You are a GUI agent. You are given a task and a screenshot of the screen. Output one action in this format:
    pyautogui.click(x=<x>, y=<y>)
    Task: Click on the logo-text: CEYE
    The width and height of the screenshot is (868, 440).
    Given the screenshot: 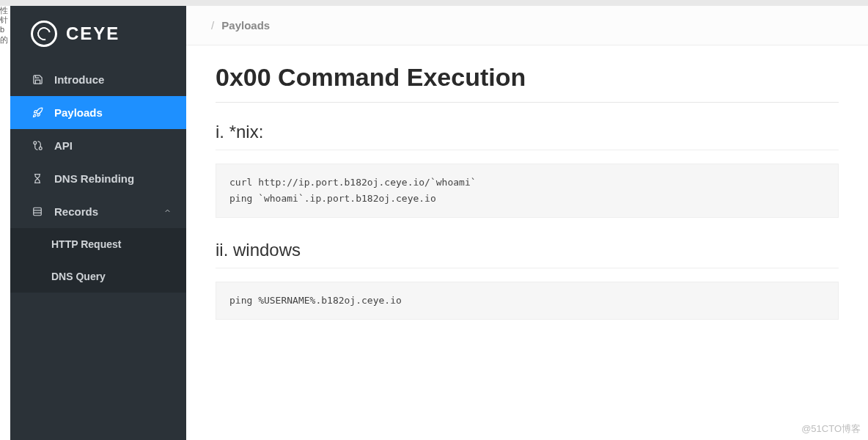 What is the action you would take?
    pyautogui.click(x=92, y=34)
    